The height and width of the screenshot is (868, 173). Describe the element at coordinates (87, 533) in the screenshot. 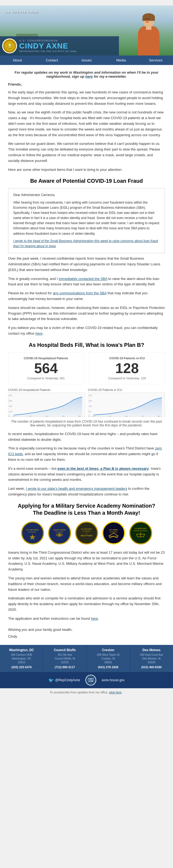

I see `logo-west-point: U.S. MILITARY ACADEMY AT WEST POINT` at that location.